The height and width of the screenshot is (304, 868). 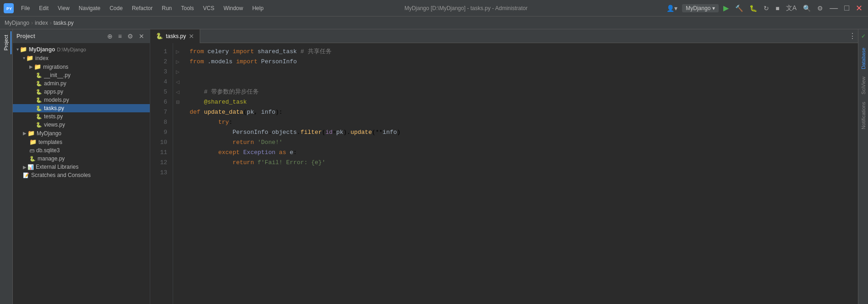 I want to click on editor-settings-btn: ⋮, so click(x=852, y=36).